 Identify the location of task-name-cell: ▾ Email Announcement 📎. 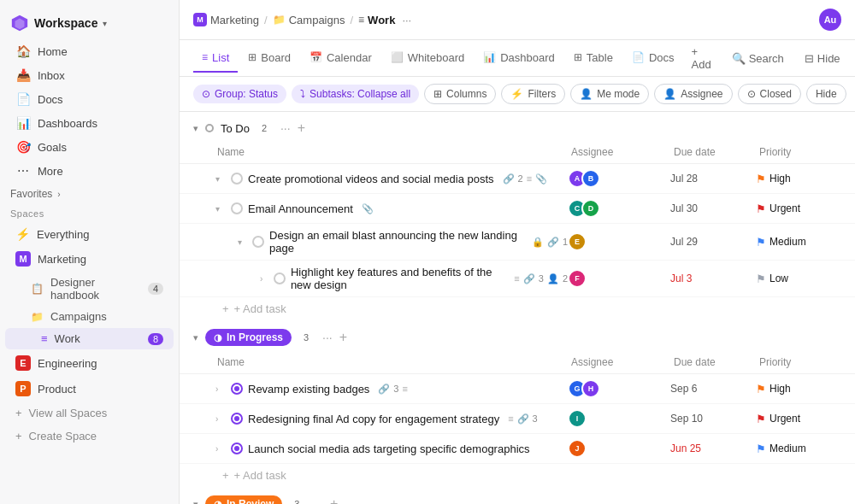
(380, 208).